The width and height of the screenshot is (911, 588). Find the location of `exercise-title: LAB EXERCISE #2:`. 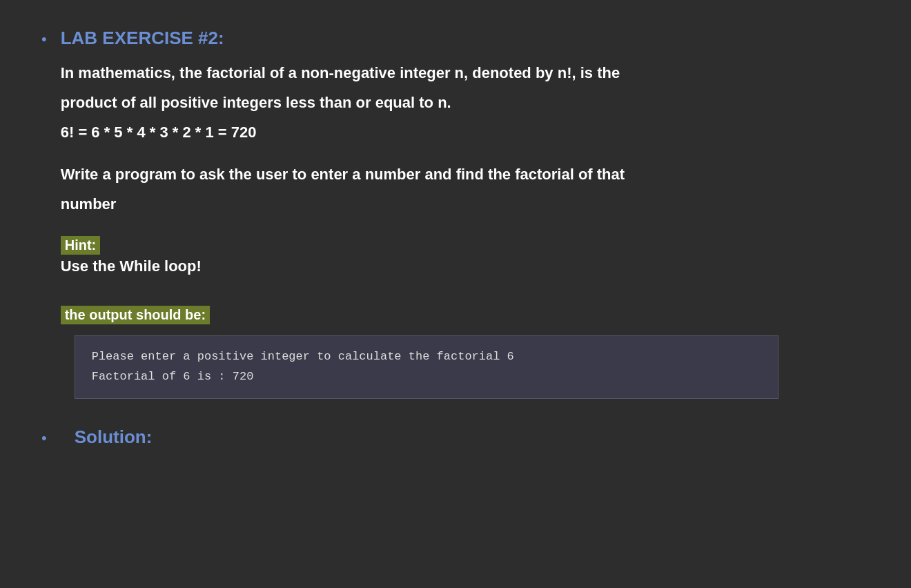

exercise-title: LAB EXERCISE #2: is located at coordinates (465, 39).